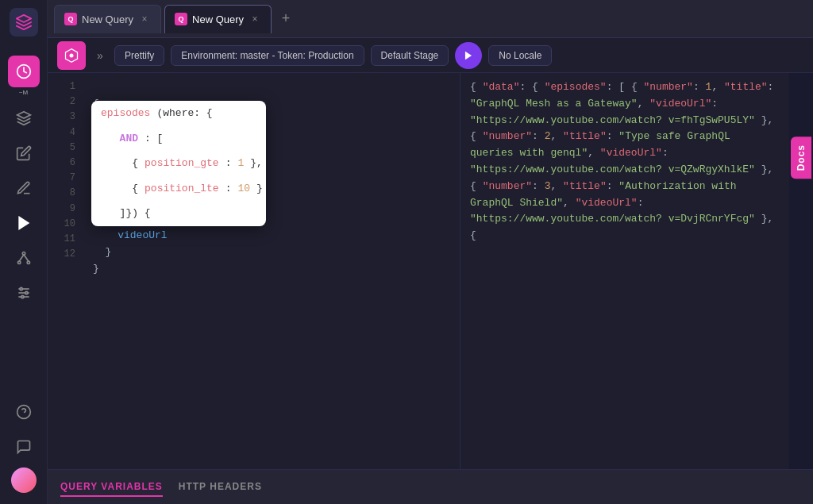 This screenshot has height=504, width=813. Describe the element at coordinates (520, 56) in the screenshot. I see `locale-button: No Locale` at that location.